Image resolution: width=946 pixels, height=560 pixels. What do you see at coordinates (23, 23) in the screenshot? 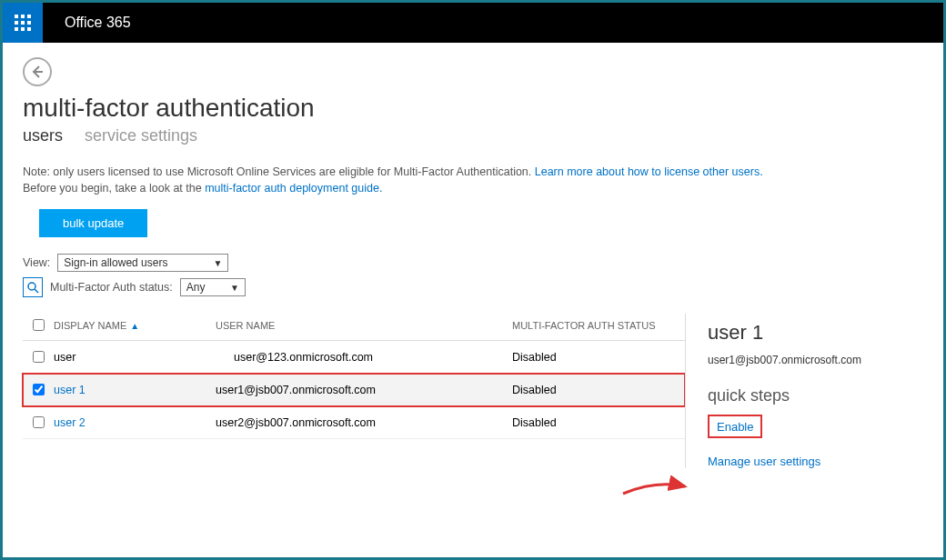
I see `app-launcher-button` at bounding box center [23, 23].